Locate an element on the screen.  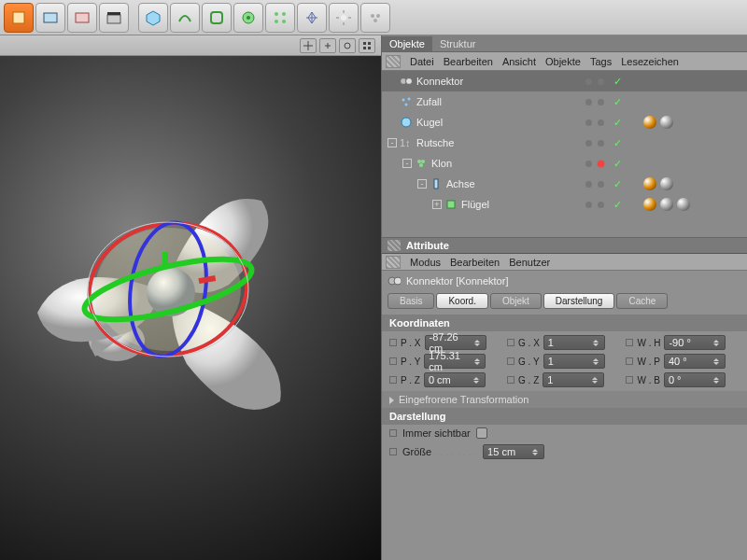
menu-lesezeichen: Lesezeichen is located at coordinates (650, 62).